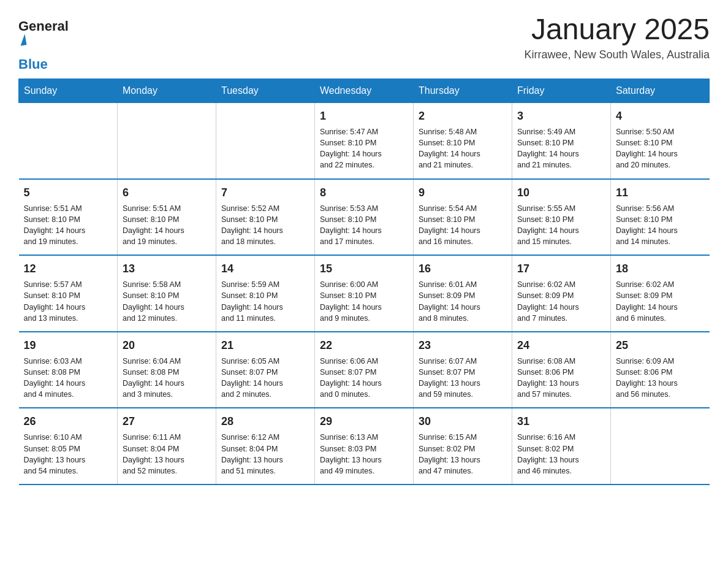 The width and height of the screenshot is (728, 563). What do you see at coordinates (661, 148) in the screenshot?
I see `day-info: Sunrise: 5:50 AM Sunset: 8:10 PM Dayligh…` at bounding box center [661, 148].